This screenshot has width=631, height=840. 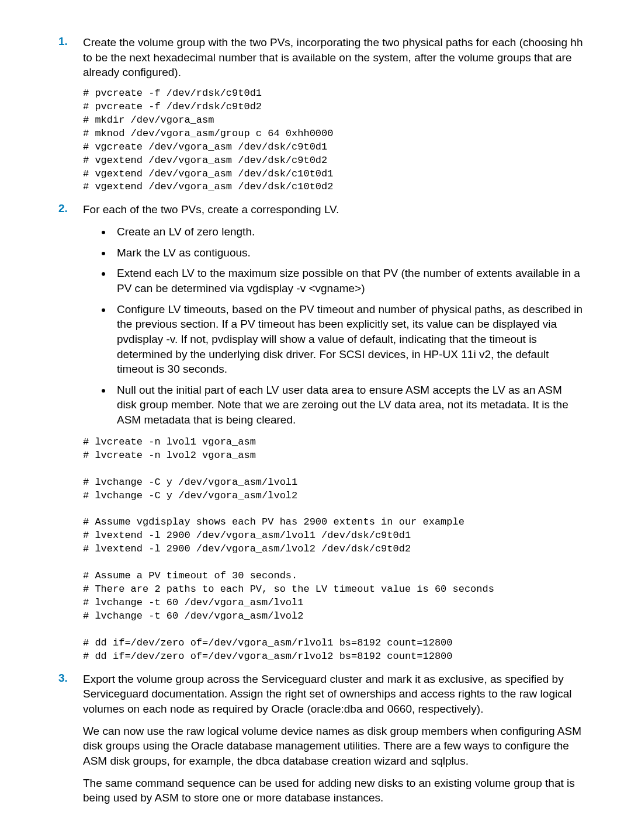 I want to click on step-intro-text: Create the volume group with the two PVs…, so click(x=334, y=57).